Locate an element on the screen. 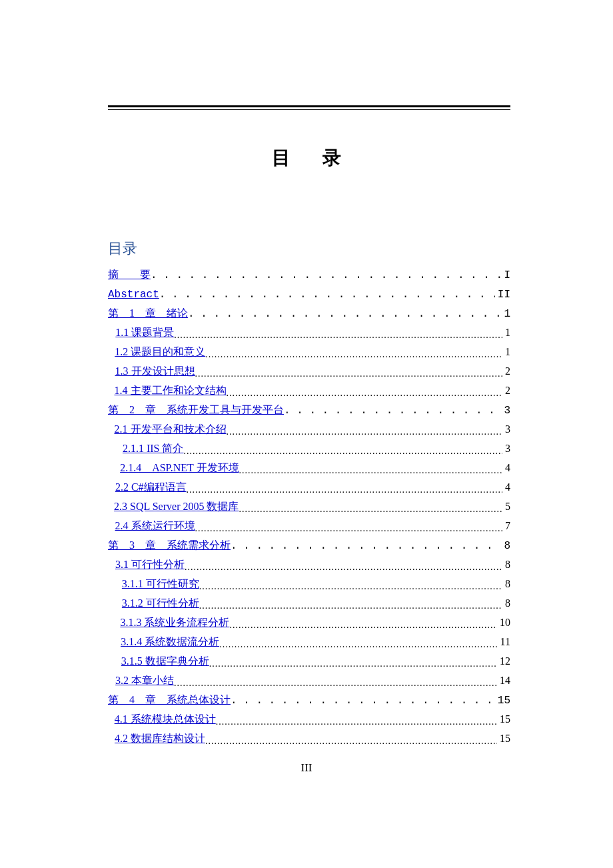  toc-link: 摘 要 is located at coordinates (129, 275).